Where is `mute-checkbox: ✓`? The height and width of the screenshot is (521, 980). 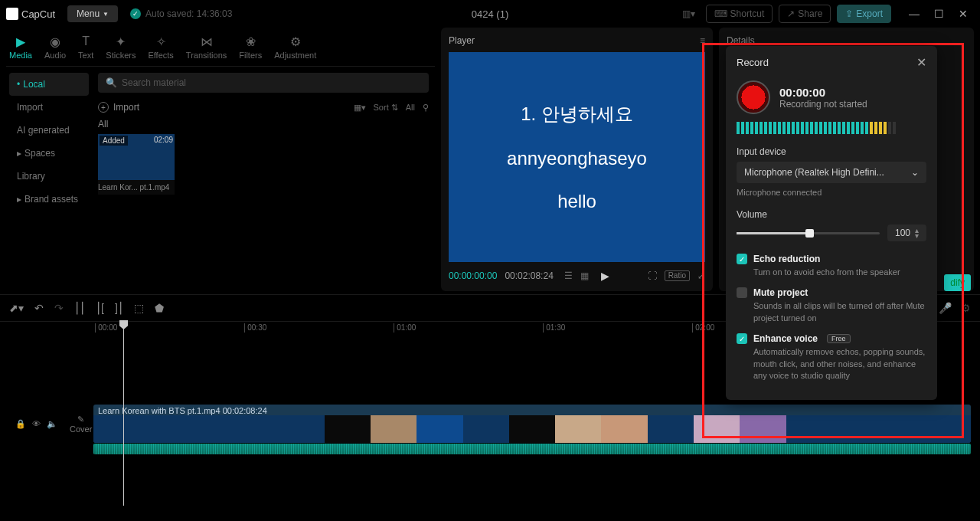 mute-checkbox: ✓ is located at coordinates (742, 293).